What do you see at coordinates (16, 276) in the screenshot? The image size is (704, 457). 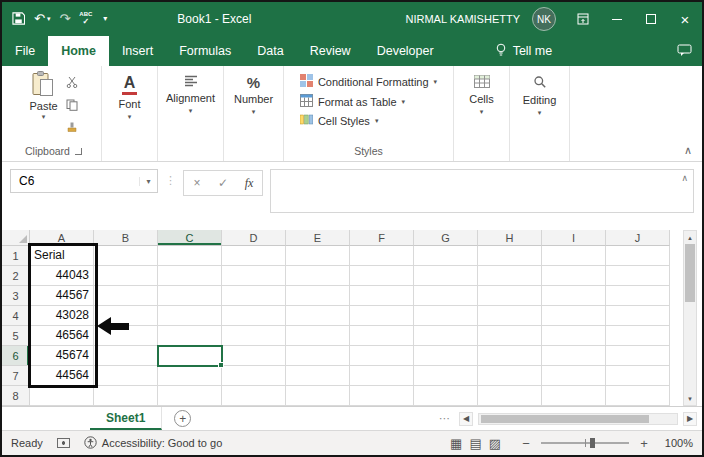 I see `row-header-2: 2` at bounding box center [16, 276].